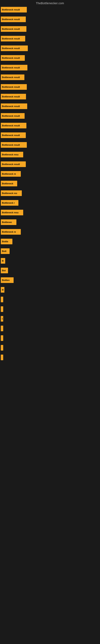  I want to click on bottleneck-bar-20: Bottleneck res, so click(11, 193).